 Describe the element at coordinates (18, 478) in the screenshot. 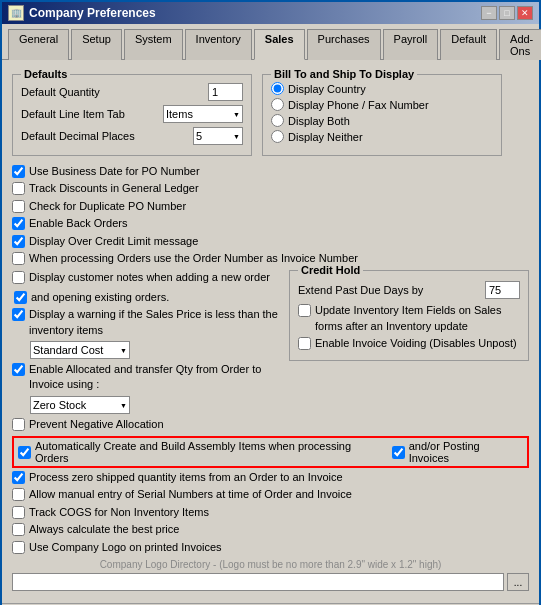

I see `cb-process-zero-input` at that location.